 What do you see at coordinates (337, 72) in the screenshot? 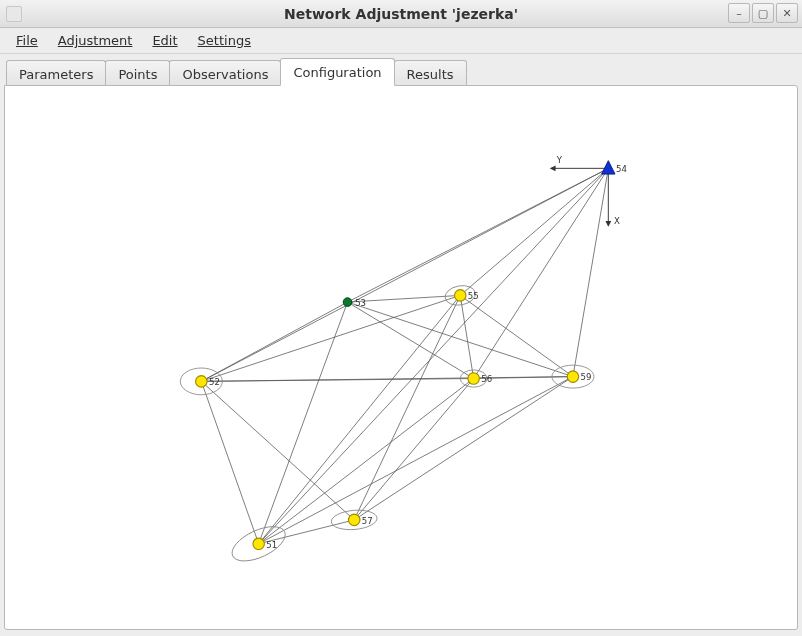
I see `tab-configuration: Configuration` at bounding box center [337, 72].